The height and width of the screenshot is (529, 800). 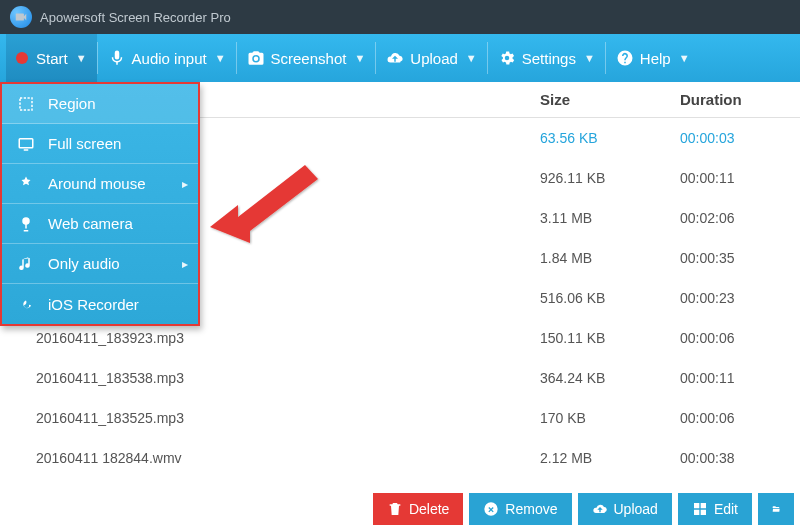 What do you see at coordinates (100, 224) in the screenshot?
I see `dropdown-item-web-camera: Web camera` at bounding box center [100, 224].